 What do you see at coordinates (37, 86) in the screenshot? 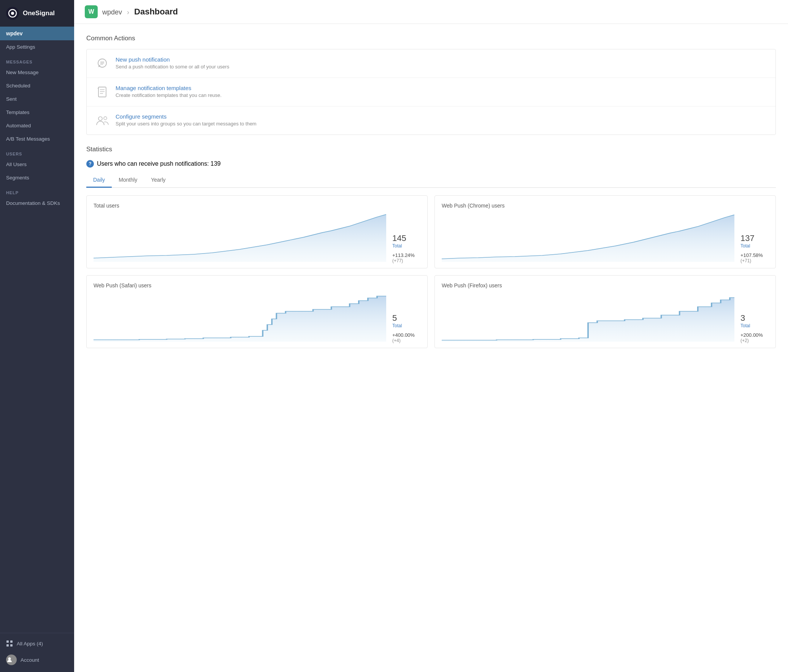
I see `sidebar-item-scheduled: Scheduled` at bounding box center [37, 86].